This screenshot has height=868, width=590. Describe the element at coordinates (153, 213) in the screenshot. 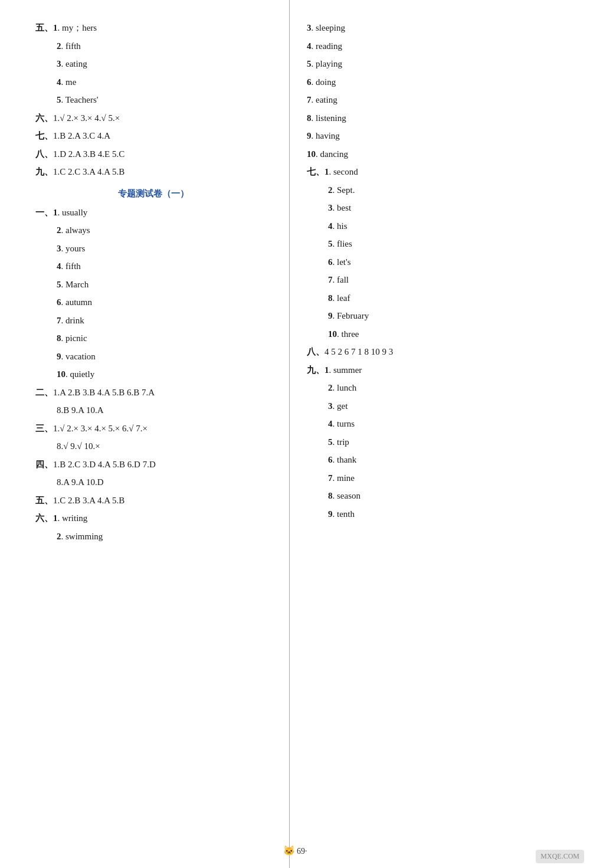

I see `section-yi-header: 一、1. usually` at that location.